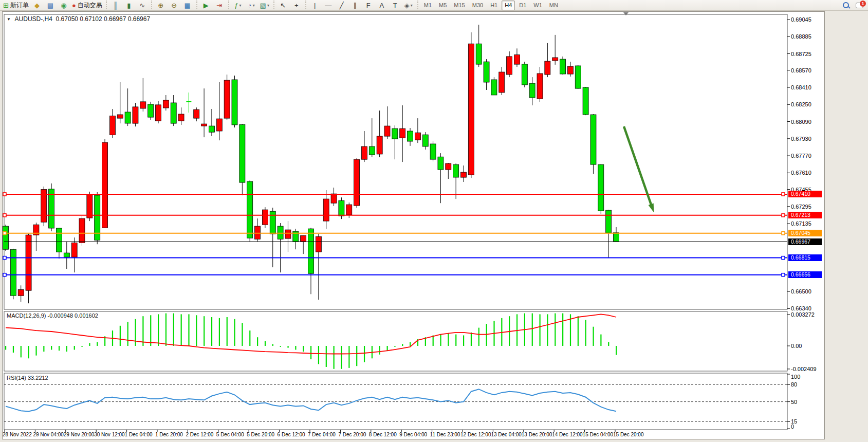 This screenshot has width=868, height=442. What do you see at coordinates (161, 5) in the screenshot?
I see `zoom-in-button: ⊕` at bounding box center [161, 5].